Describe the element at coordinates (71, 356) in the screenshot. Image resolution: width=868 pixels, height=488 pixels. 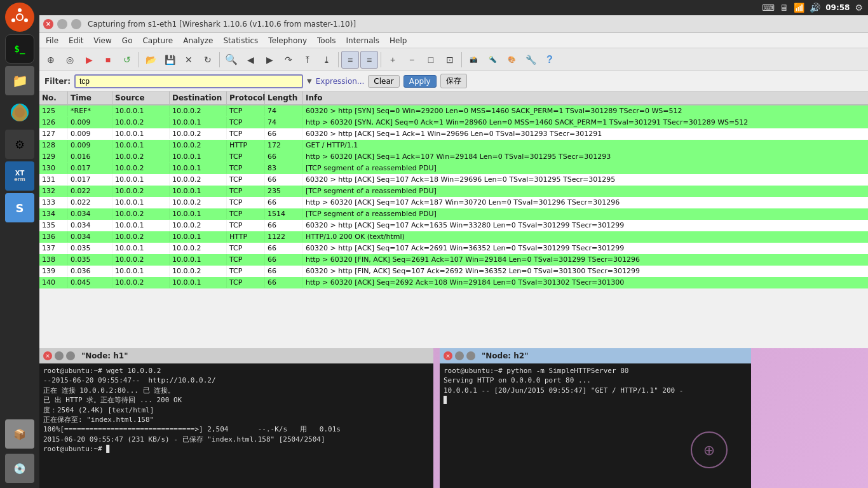
I see `terminal-h1-max` at that location.